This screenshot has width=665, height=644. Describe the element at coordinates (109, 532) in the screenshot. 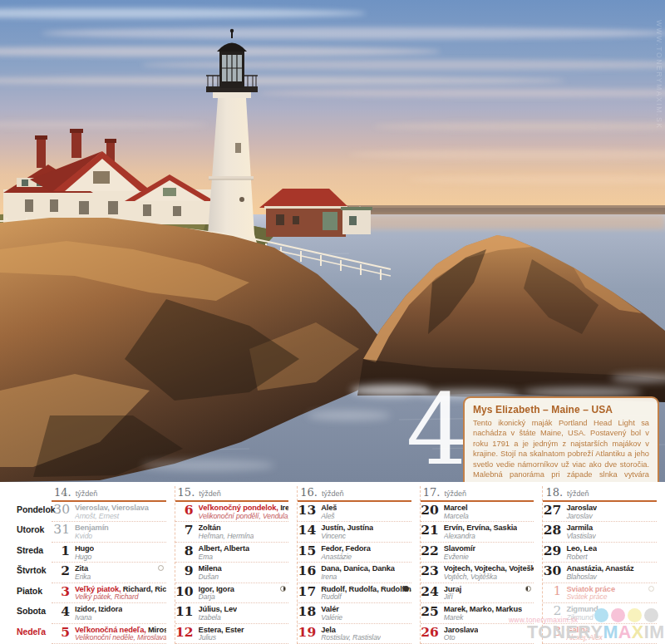

I see `day-cell: 31BenjamínKvido` at that location.